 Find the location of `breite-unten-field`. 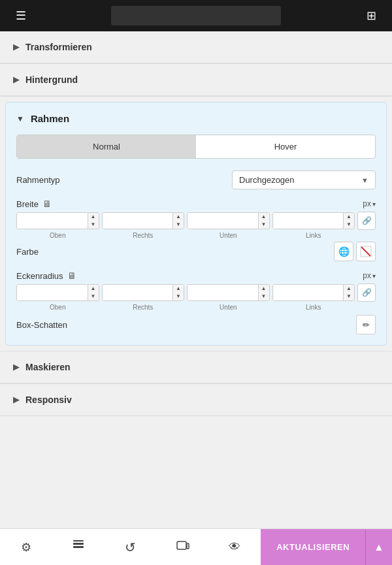

breite-unten-field is located at coordinates (223, 221).